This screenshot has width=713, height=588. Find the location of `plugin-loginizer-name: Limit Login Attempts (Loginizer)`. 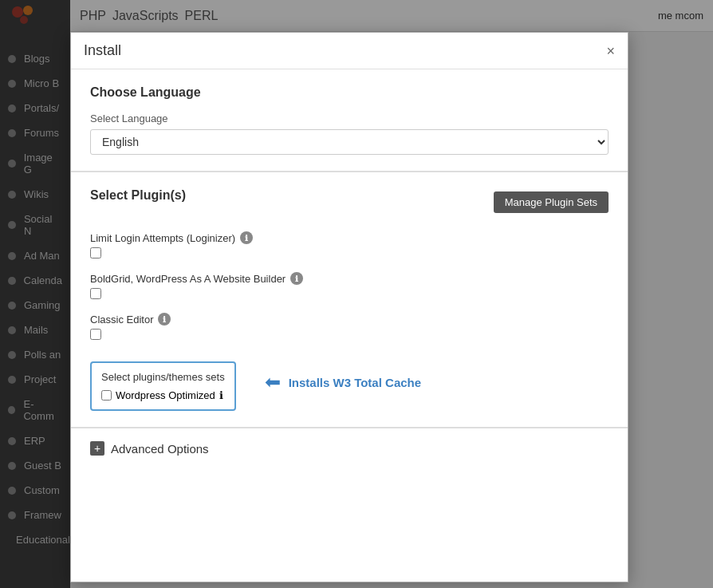

plugin-loginizer-name: Limit Login Attempts (Loginizer) is located at coordinates (163, 238).